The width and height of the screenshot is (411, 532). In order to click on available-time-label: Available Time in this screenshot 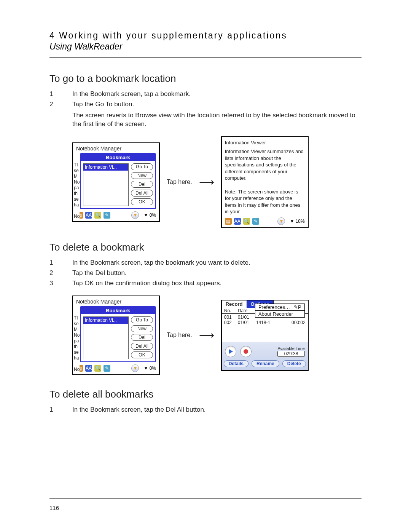, I will do `click(291, 348)`.